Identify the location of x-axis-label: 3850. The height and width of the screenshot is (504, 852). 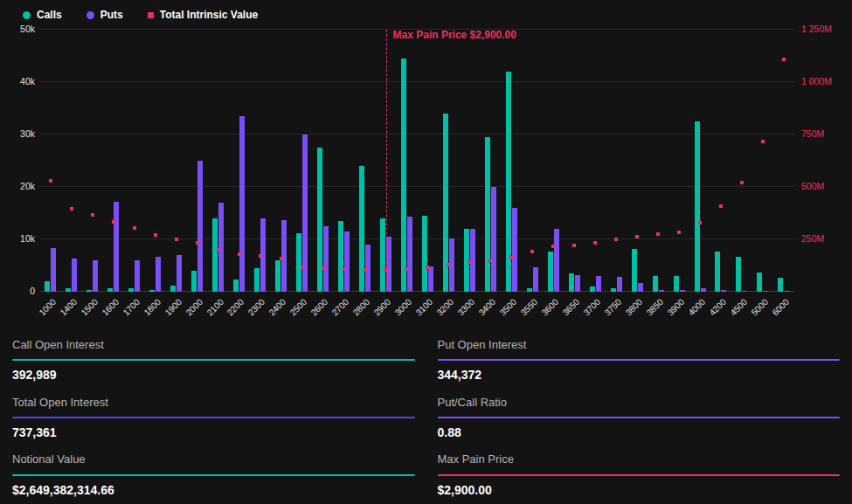
(655, 307).